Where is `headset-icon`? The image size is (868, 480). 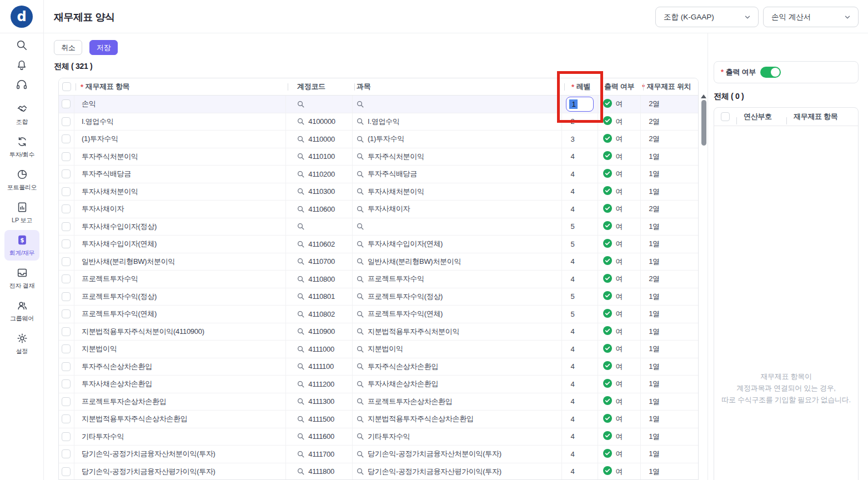
headset-icon is located at coordinates (22, 85).